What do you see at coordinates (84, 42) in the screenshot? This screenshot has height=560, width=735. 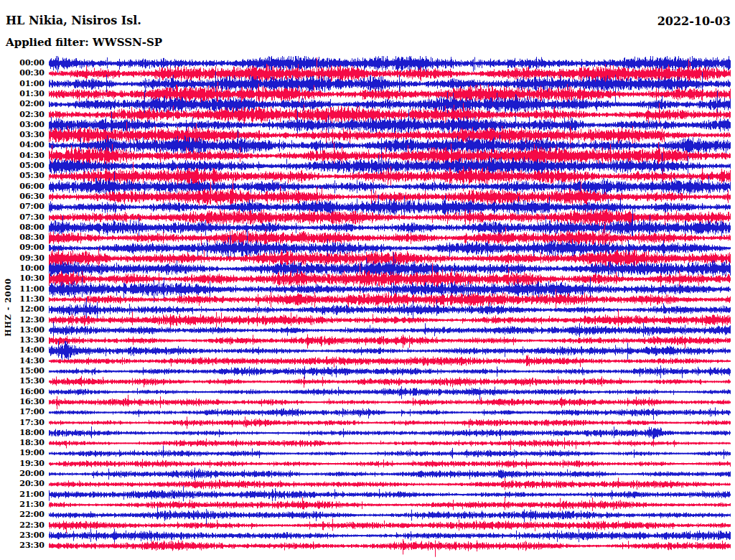 I see `filter-label: Applied filter: WWSSN-SP` at bounding box center [84, 42].